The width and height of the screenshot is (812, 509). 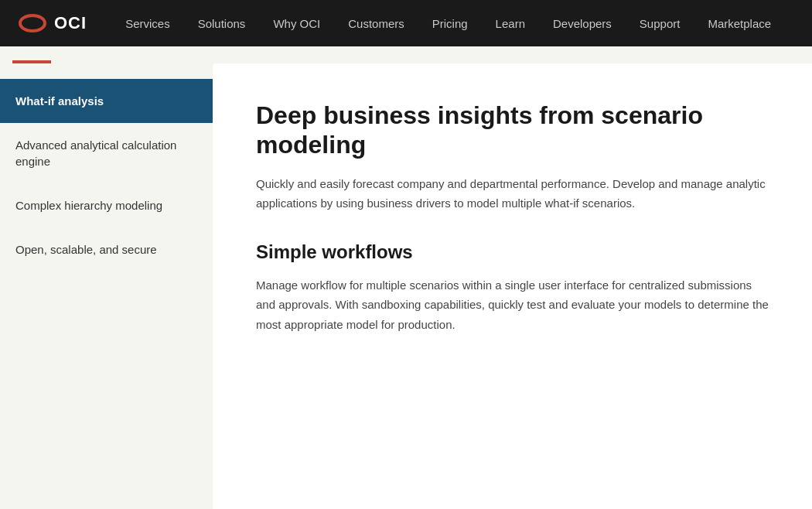 I want to click on sidebar-item-open-scalable: Open, scalable, and secure, so click(x=107, y=249).